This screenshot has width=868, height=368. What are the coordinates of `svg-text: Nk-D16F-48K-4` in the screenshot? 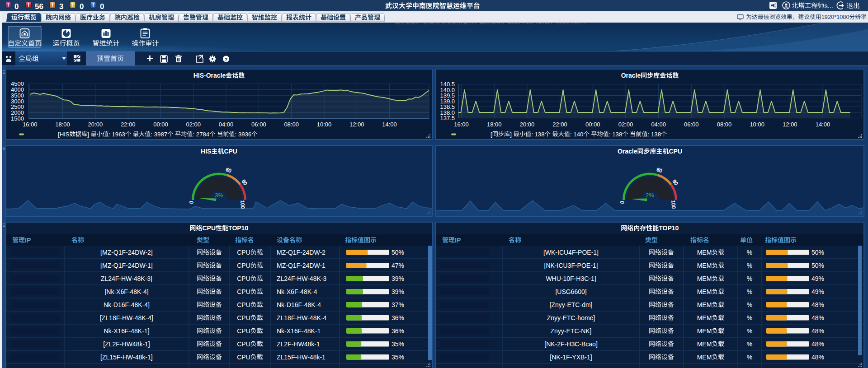 It's located at (299, 305).